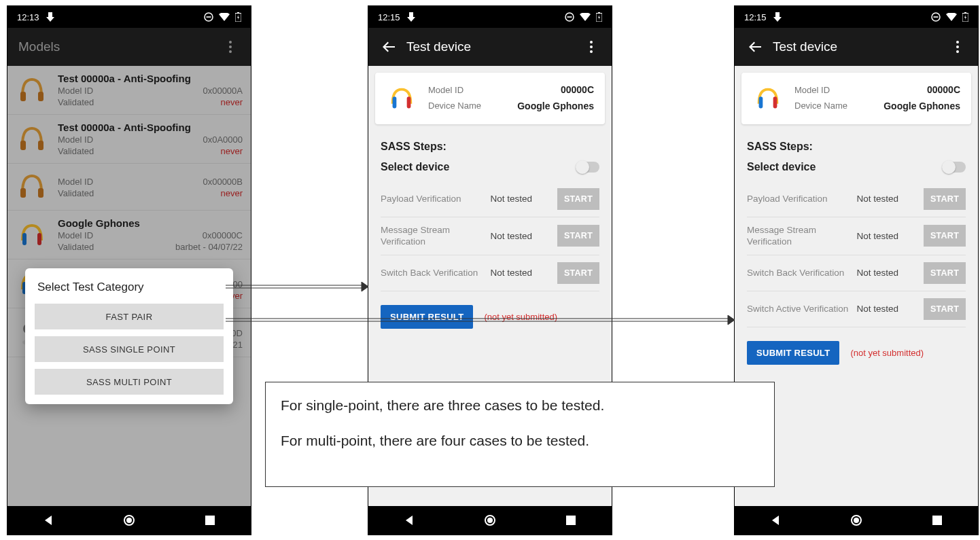 The width and height of the screenshot is (980, 540). Describe the element at coordinates (856, 47) in the screenshot. I see `appbar: Test device` at that location.